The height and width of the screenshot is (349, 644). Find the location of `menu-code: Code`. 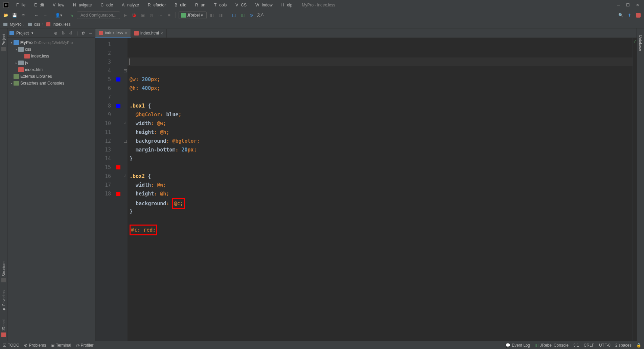

menu-code: Code is located at coordinates (106, 5).